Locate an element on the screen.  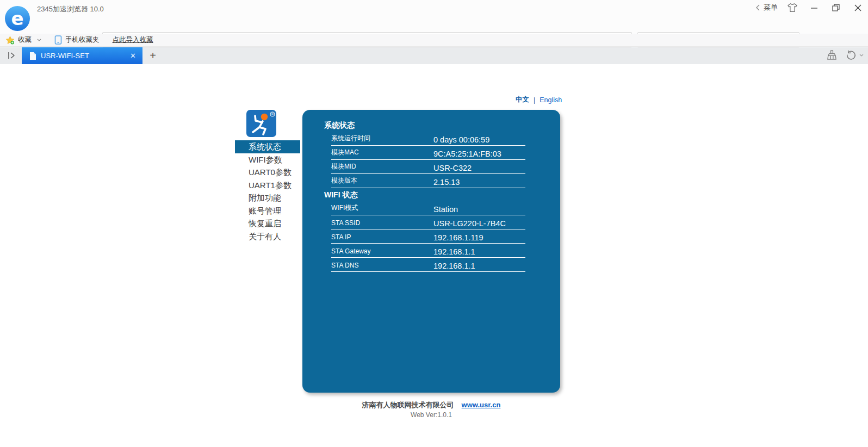
field-row-mid: 模块MID USR-C322 is located at coordinates (429, 167).